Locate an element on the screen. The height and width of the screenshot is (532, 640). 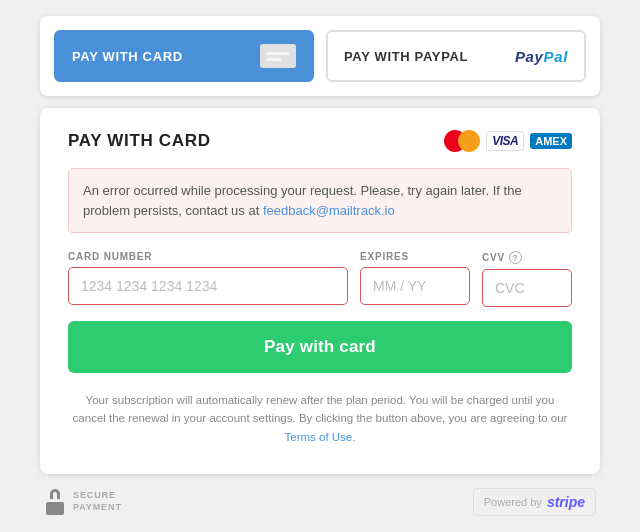
pay-with-card-label: PAY WITH CARD is located at coordinates (128, 56).